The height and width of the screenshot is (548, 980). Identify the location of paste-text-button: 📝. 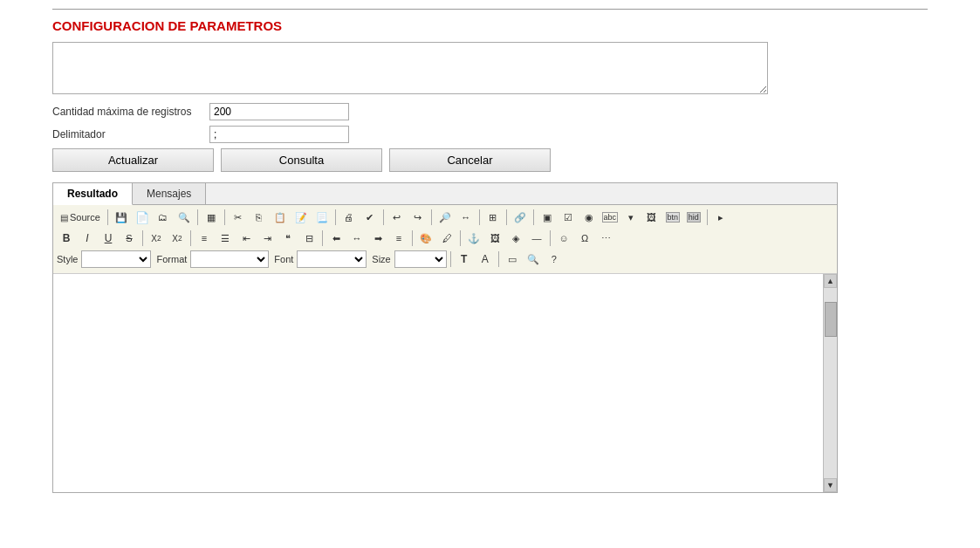
(301, 217).